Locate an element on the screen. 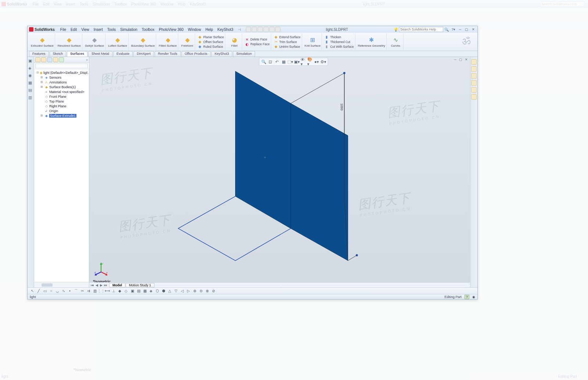 Image resolution: width=588 pixels, height=380 pixels. tree-node-annotations: ⊞AAnnotations is located at coordinates (62, 82).